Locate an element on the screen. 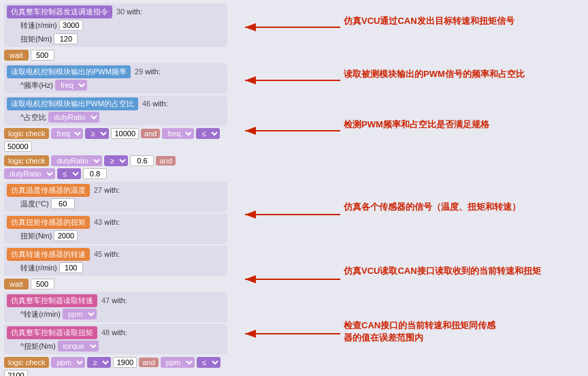 The image size is (588, 376). block4-param1-label: 温度(°C) is located at coordinates (35, 204).